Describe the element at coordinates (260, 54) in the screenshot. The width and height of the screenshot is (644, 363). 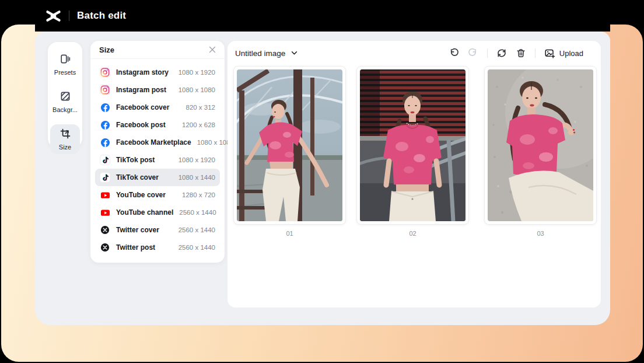
I see `filename: Untitled image` at that location.